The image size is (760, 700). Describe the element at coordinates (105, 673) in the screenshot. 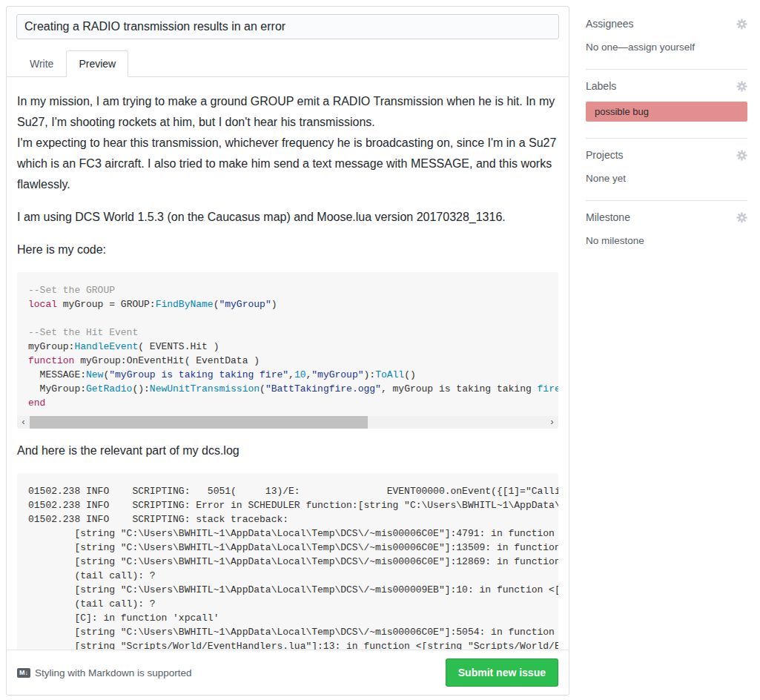

I see `markdown-supported-note: M↓ Styling with Markdown is supported` at that location.